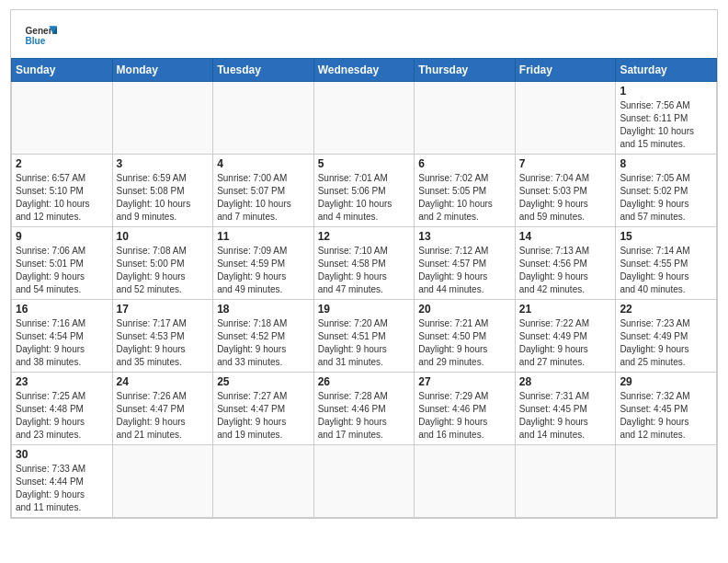 The height and width of the screenshot is (563, 728). I want to click on day-of-week-header: Thursday, so click(465, 70).